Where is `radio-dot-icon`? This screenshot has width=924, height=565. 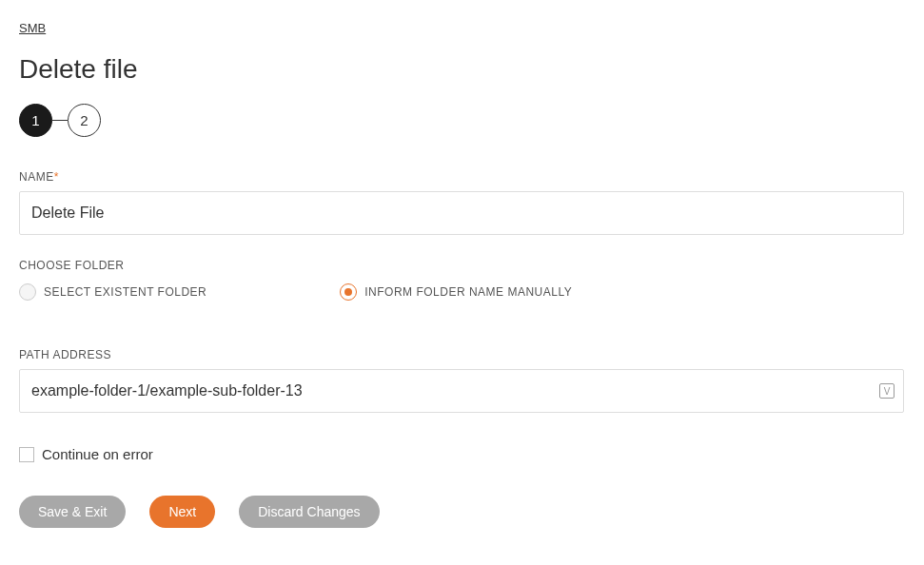 radio-dot-icon is located at coordinates (348, 292).